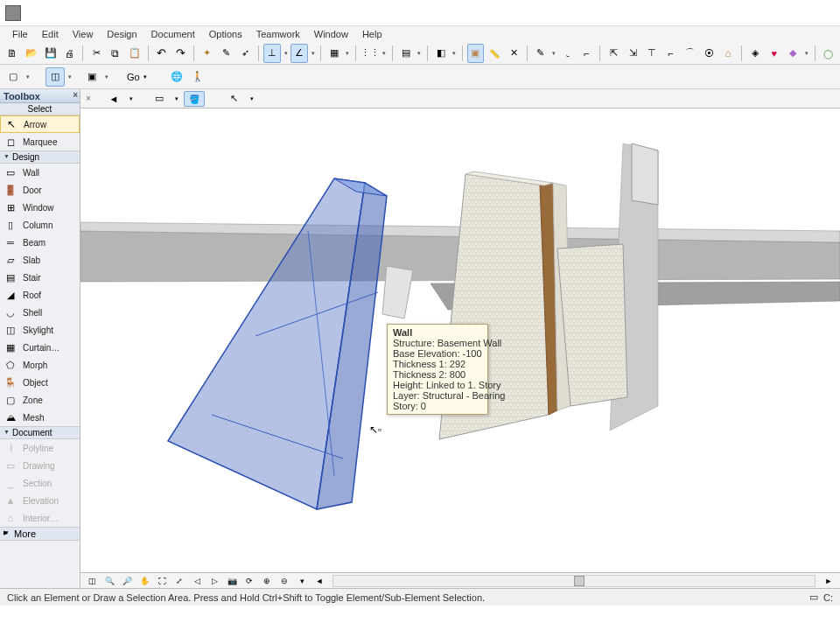  What do you see at coordinates (194, 99) in the screenshot?
I see `tab-3d-button` at bounding box center [194, 99].